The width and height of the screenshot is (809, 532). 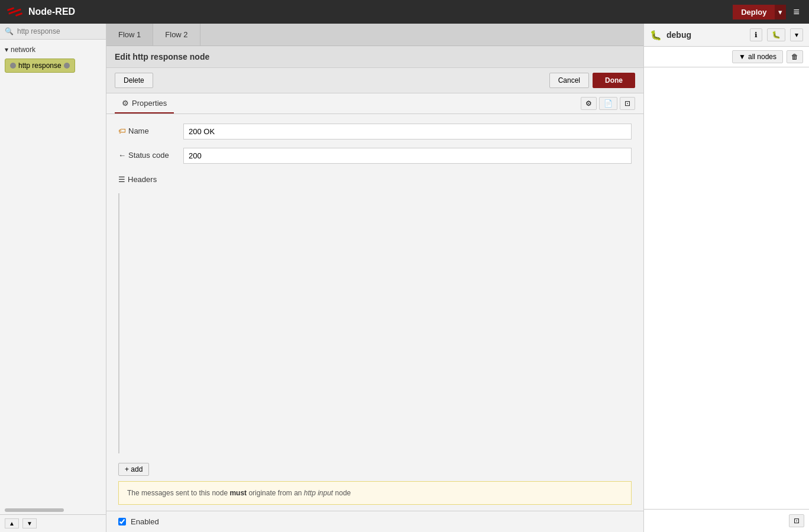 I want to click on settings-icon-button: ⚙, so click(x=589, y=103).